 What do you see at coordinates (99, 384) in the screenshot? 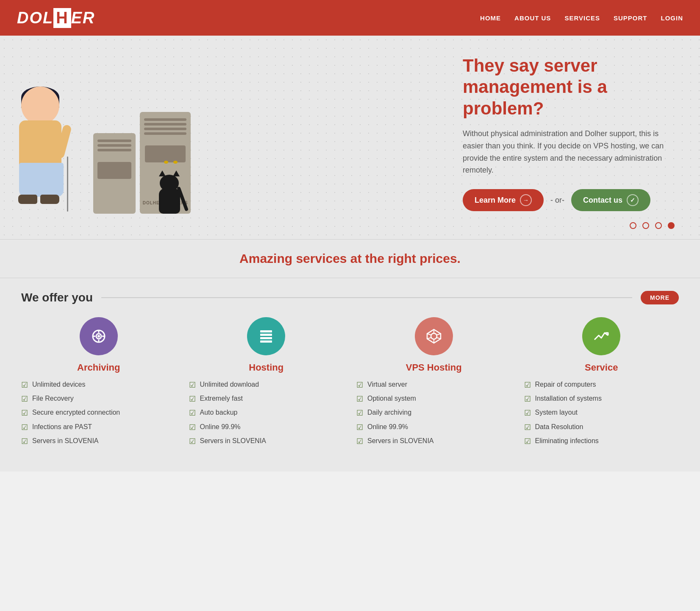
I see `card-archiving: Archiving ☑Unlimited devices ☑File Recov…` at bounding box center [99, 384].